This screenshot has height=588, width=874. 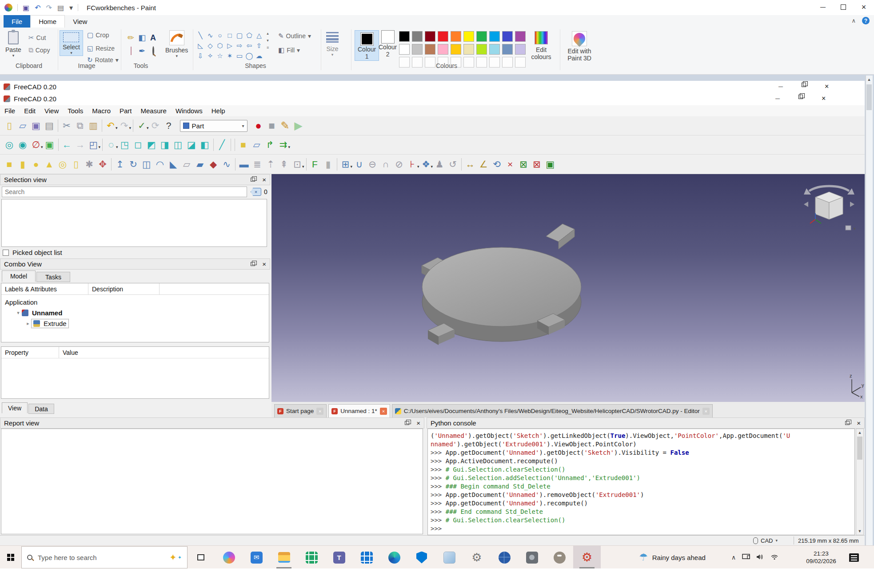 I want to click on fit-all-button: ◎, so click(x=9, y=145).